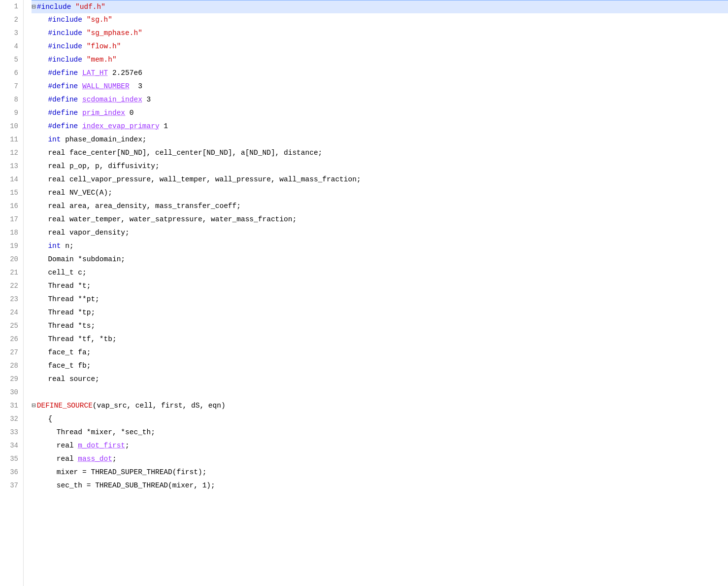 The image size is (728, 586). What do you see at coordinates (71, 312) in the screenshot?
I see `token-24-0: Thread *tp;` at bounding box center [71, 312].